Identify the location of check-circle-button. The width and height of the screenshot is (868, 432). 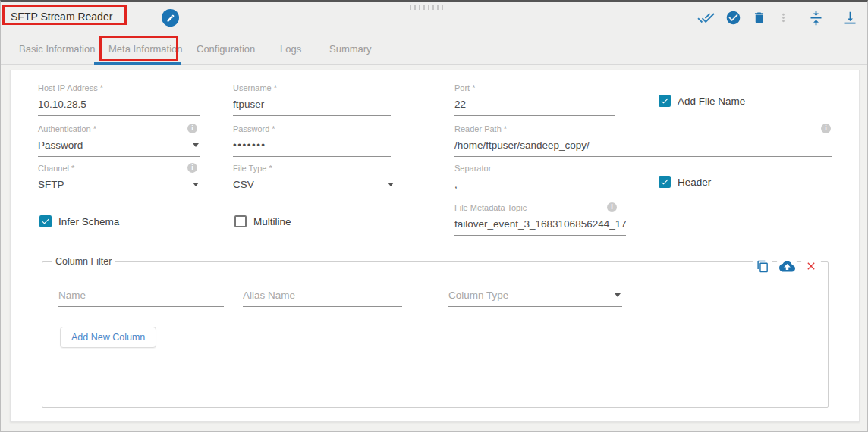
(733, 18).